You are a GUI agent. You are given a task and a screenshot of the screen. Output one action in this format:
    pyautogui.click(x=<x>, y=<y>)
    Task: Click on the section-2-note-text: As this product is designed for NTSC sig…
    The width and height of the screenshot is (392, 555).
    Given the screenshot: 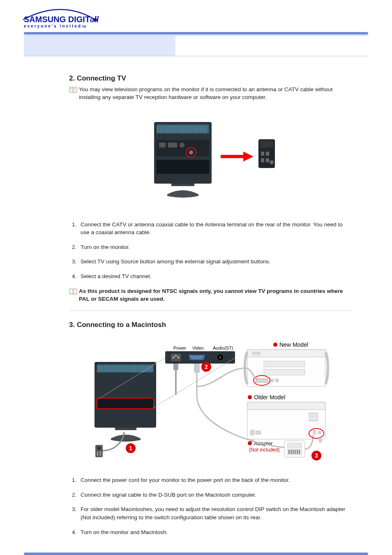 What is the action you would take?
    pyautogui.click(x=215, y=295)
    